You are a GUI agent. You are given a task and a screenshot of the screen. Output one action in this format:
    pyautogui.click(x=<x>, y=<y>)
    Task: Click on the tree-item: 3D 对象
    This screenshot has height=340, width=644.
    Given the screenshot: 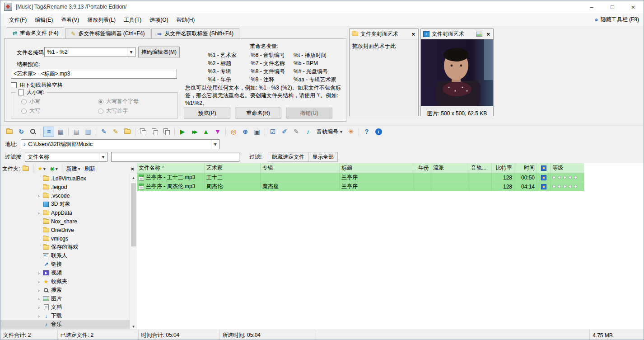 What is the action you would take?
    pyautogui.click(x=65, y=204)
    